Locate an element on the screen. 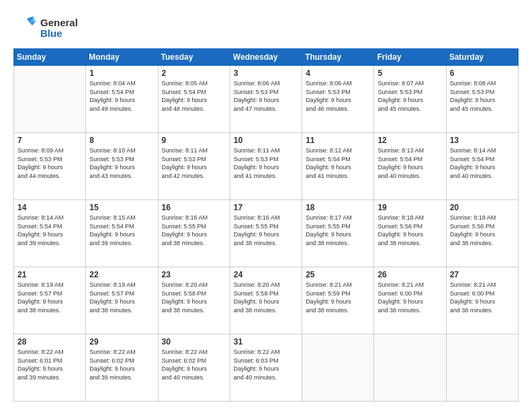 This screenshot has width=532, height=411. col-header-tuesday: Tuesday is located at coordinates (193, 58).